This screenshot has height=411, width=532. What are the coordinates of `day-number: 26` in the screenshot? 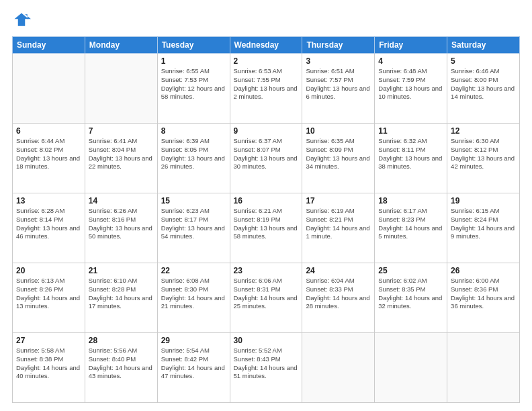 It's located at (484, 271).